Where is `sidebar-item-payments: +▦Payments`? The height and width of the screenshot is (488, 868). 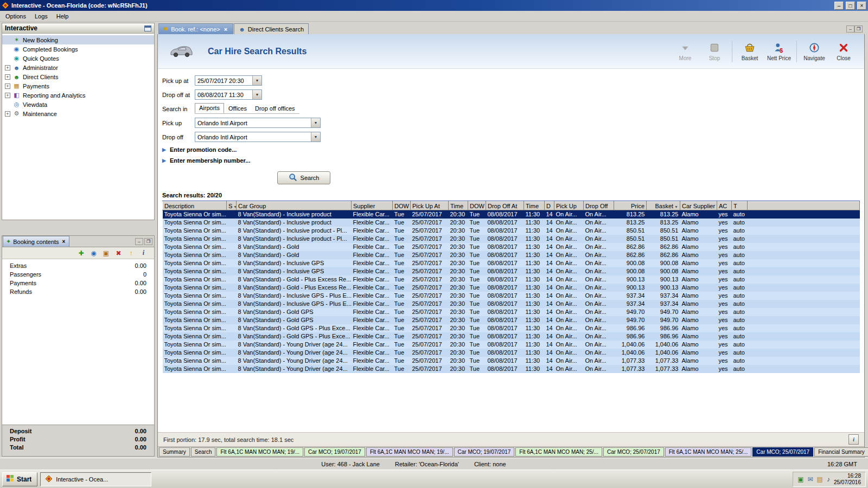 sidebar-item-payments: +▦Payments is located at coordinates (78, 86).